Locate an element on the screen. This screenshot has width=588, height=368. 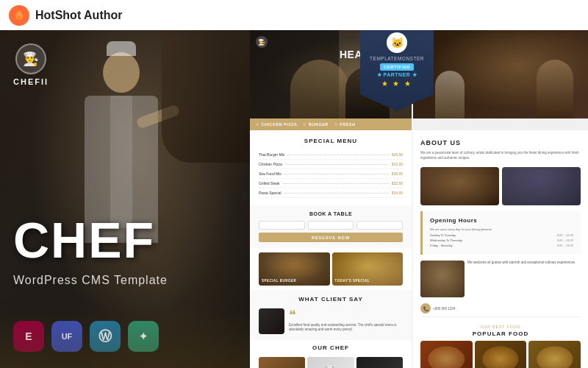
testimonial-section: WHAT CLIENT SAY ❝ Excellent food quality… is located at coordinates (331, 315).